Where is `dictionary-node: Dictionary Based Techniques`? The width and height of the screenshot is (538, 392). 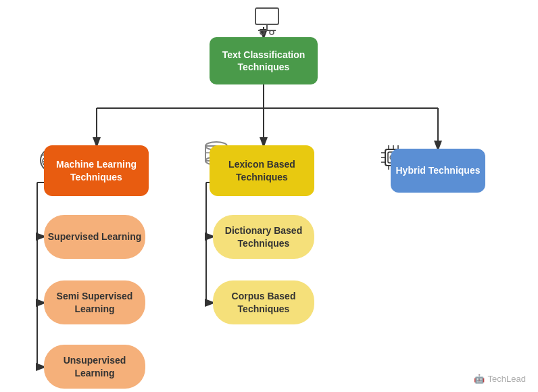 dictionary-node: Dictionary Based Techniques is located at coordinates (264, 237).